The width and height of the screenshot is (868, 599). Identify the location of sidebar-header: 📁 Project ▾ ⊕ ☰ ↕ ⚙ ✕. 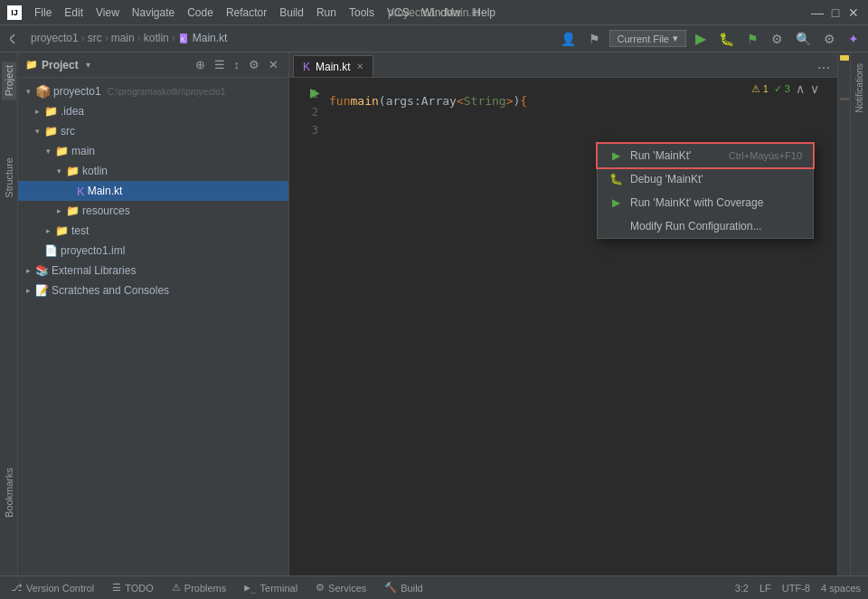
(154, 65).